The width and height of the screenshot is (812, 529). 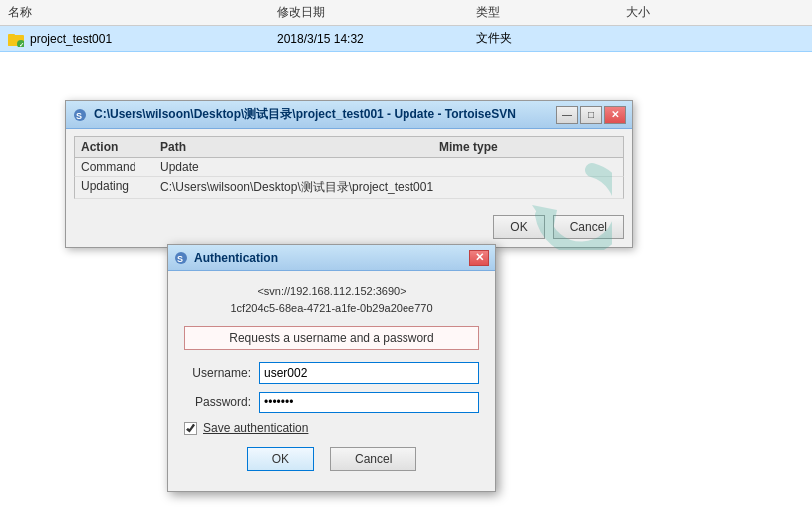 What do you see at coordinates (591, 115) in the screenshot?
I see `svn-titlebar-controls: — □ ✕` at bounding box center [591, 115].